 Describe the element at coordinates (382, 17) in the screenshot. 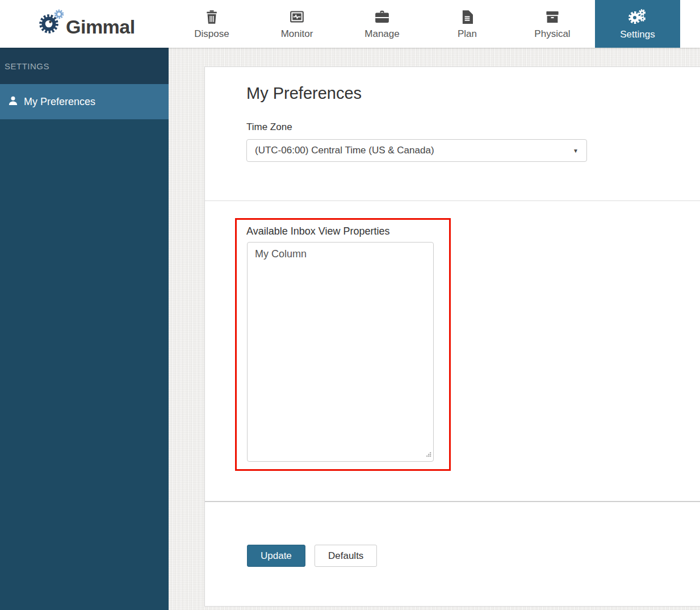

I see `briefcase-icon` at that location.